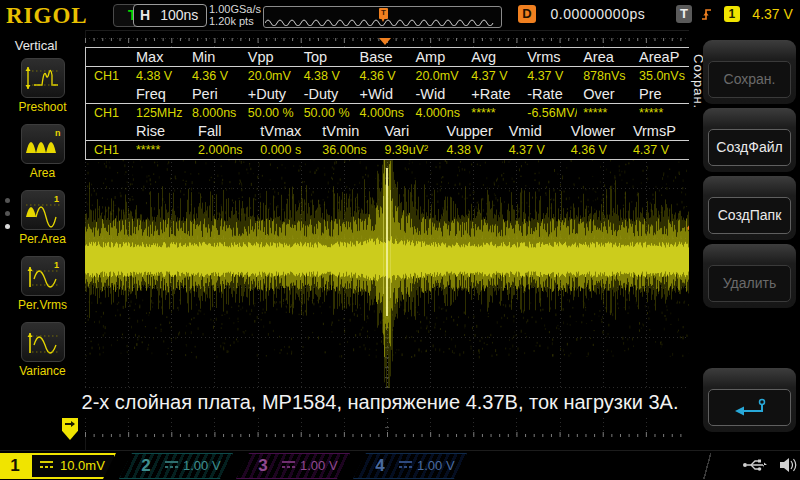 This screenshot has height=480, width=800. Describe the element at coordinates (43, 240) in the screenshot. I see `measurement-sidebar: Vertical Preshoot n Area 1 Per.Area 1 Pe…` at that location.